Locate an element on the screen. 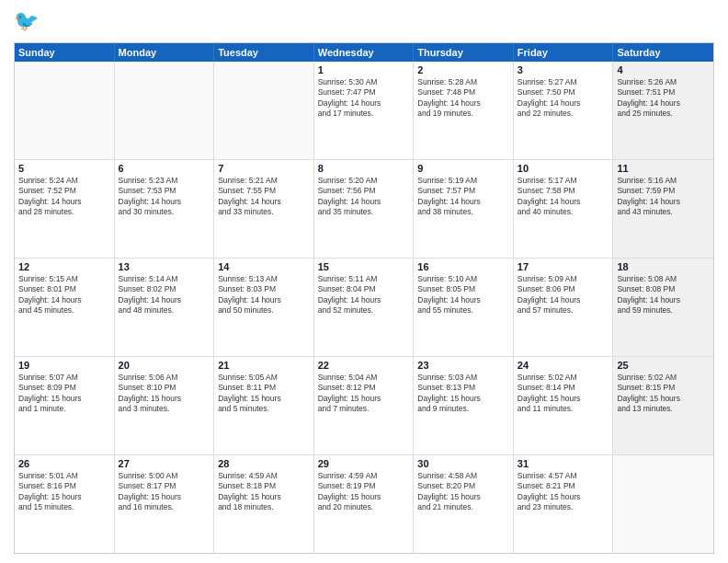  cell-info-line: and 13 minutes. is located at coordinates (664, 408).